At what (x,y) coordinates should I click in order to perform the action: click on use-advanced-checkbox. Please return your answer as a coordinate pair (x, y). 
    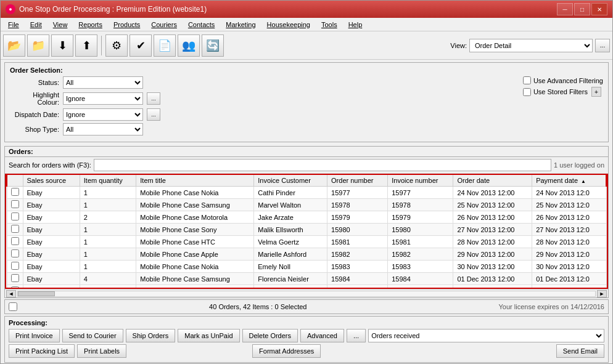
    Looking at the image, I should click on (527, 80).